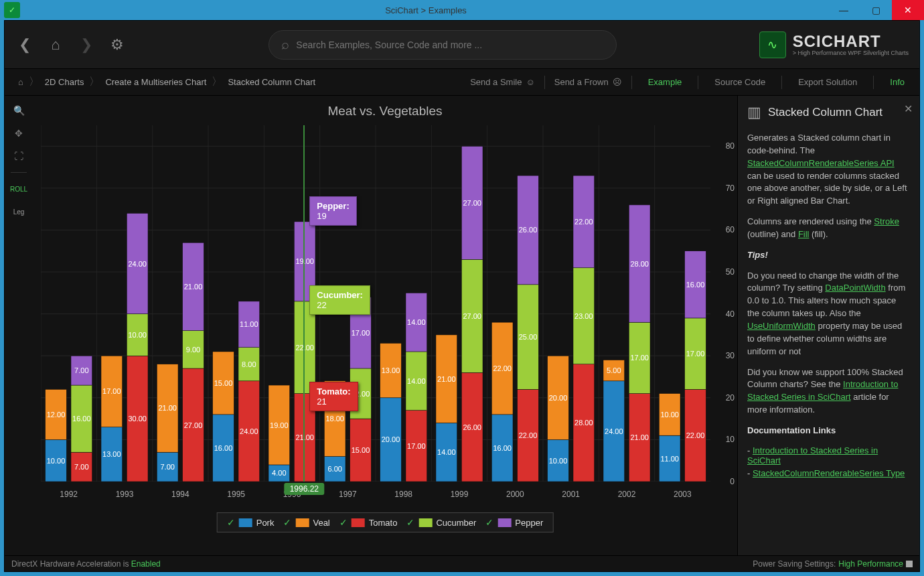  Describe the element at coordinates (307, 522) in the screenshot. I see `legend-item: ✓Veal` at that location.